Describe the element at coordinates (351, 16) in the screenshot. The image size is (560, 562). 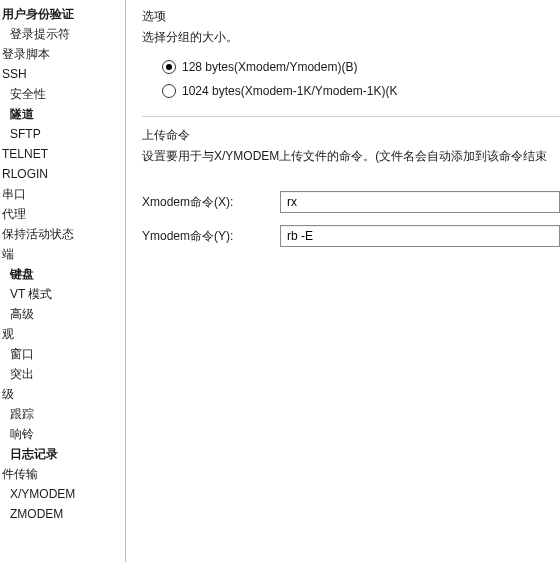
I see `options-section-title: 选项` at that location.